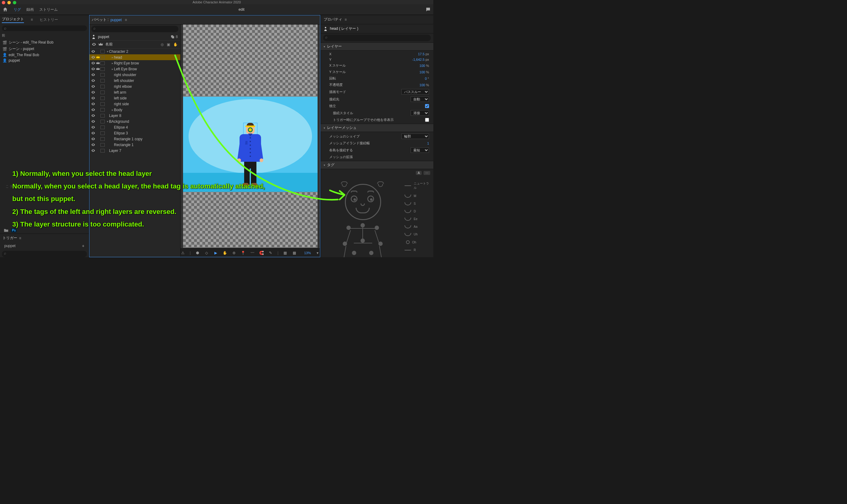 Image resolution: width=847 pixels, height=504 pixels. Describe the element at coordinates (135, 151) in the screenshot. I see `hierarchy-row: Layer 7` at that location.